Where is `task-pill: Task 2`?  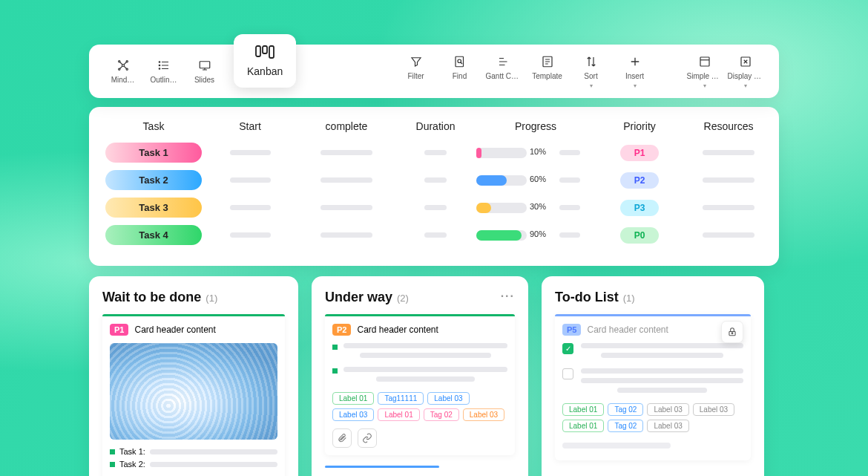 task-pill: Task 2 is located at coordinates (154, 180).